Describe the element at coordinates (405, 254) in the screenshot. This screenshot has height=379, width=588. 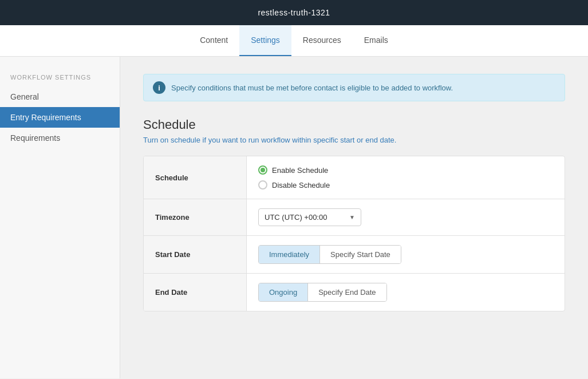
I see `start-date-value: Immediately Specify Start Date` at that location.